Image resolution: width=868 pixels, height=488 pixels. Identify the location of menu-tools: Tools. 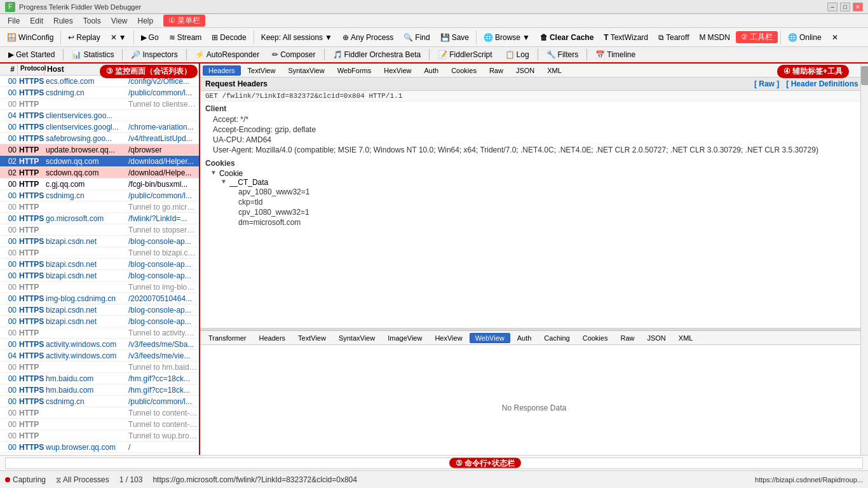
(92, 21).